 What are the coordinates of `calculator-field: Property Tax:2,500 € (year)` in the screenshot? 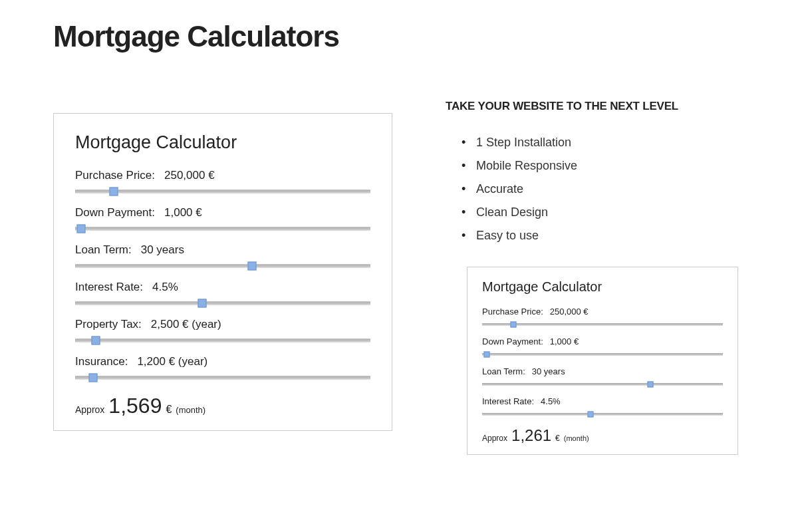 It's located at (223, 332).